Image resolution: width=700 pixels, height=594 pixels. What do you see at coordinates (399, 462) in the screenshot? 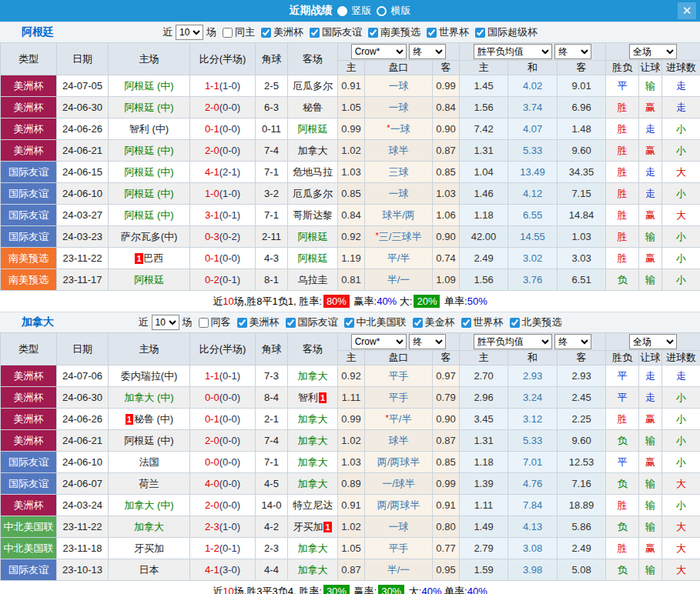
I see `handicap-cell: 两/两球半` at bounding box center [399, 462].